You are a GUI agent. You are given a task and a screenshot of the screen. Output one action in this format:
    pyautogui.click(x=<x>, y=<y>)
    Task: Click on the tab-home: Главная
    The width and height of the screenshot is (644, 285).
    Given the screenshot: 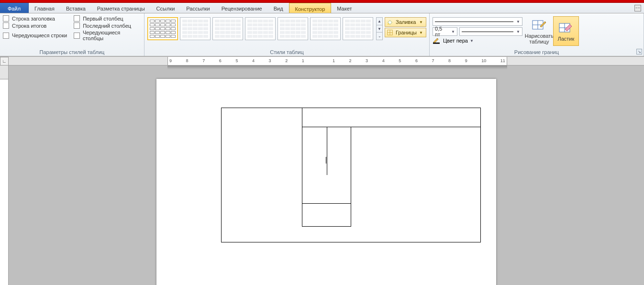 What is the action you would take?
    pyautogui.click(x=44, y=8)
    